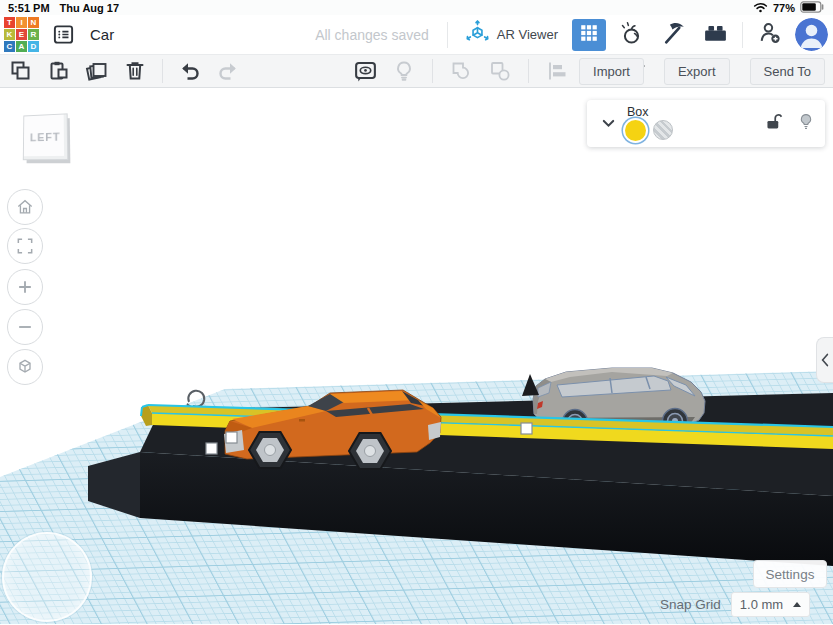 The width and height of the screenshot is (833, 625). I want to click on fit-view-icon, so click(25, 246).